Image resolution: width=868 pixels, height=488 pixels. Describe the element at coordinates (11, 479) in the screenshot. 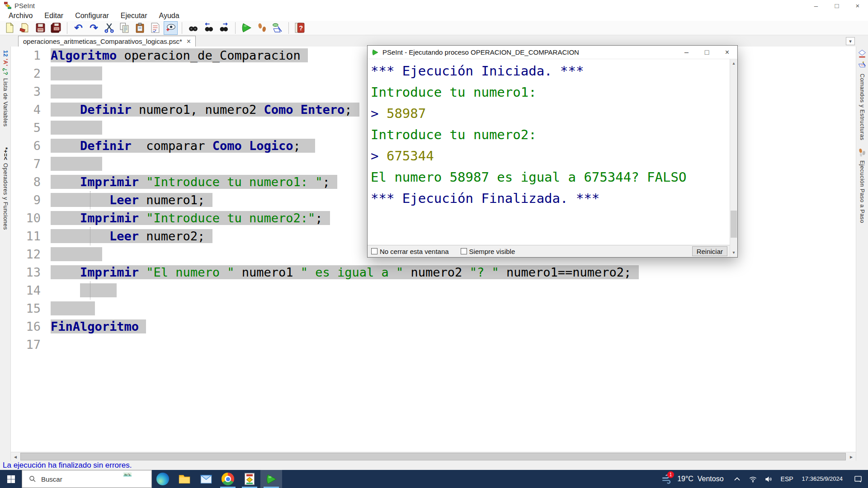

I see `start-button` at that location.